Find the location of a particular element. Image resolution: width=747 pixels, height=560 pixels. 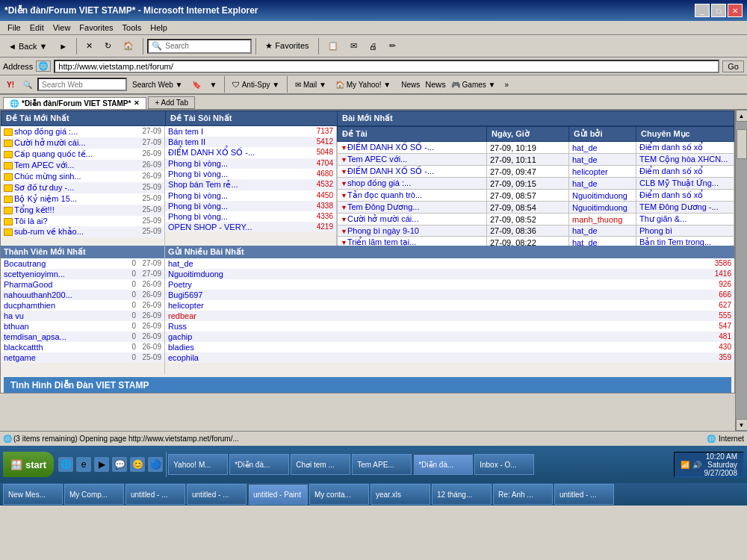

member-link: temdisan_apsa... is located at coordinates (35, 337).